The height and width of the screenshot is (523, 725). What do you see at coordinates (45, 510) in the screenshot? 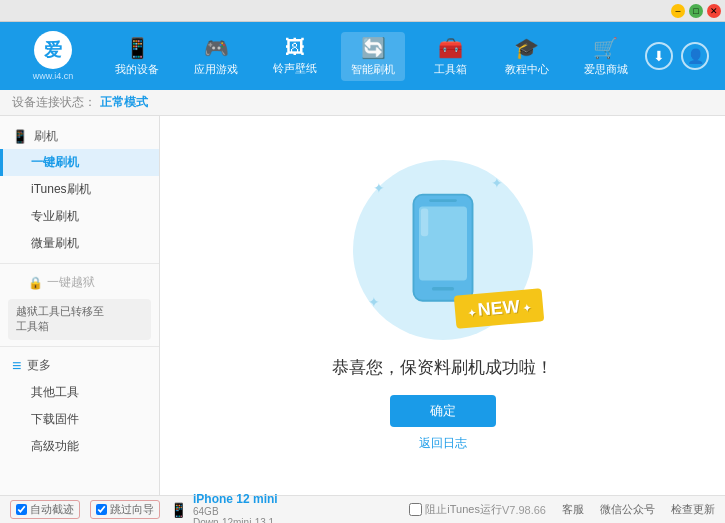
I see `auto-jump-checkbox: 自动截迹` at bounding box center [45, 510].